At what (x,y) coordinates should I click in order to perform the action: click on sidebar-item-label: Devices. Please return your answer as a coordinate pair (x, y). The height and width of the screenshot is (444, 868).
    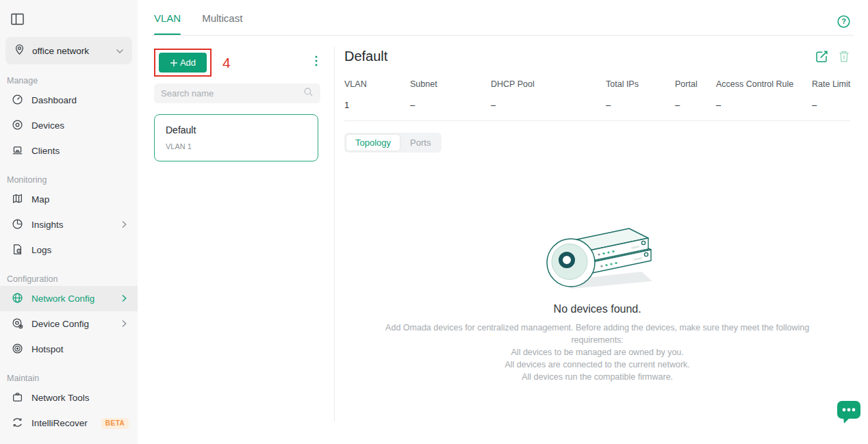
    Looking at the image, I should click on (48, 126).